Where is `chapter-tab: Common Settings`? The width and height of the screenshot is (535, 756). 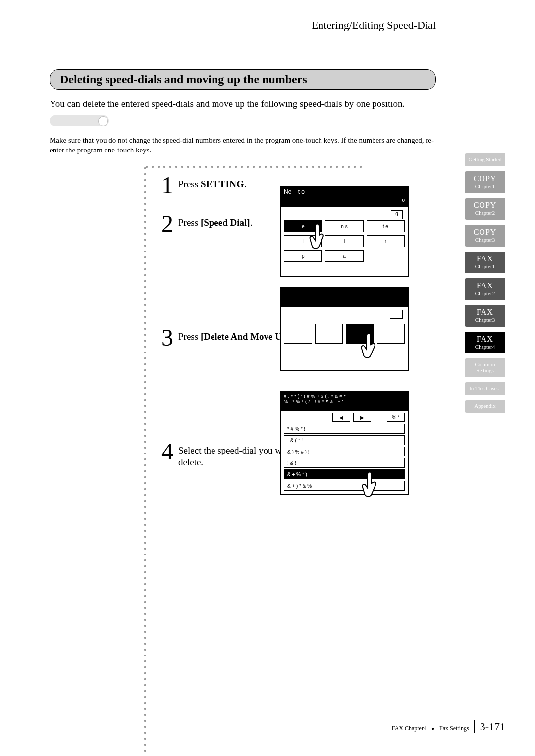 chapter-tab: Common Settings is located at coordinates (485, 368).